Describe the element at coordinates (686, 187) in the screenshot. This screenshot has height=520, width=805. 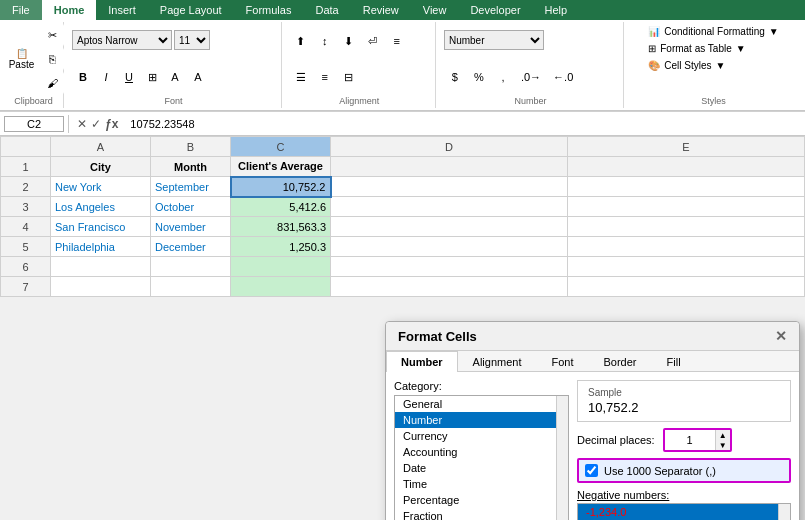
I see `cell-e2` at that location.